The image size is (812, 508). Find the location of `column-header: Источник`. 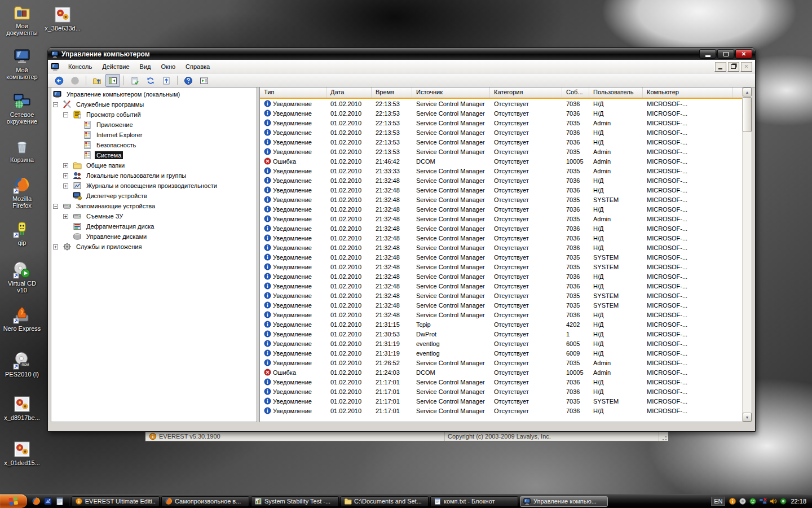

column-header: Источник is located at coordinates (451, 93).